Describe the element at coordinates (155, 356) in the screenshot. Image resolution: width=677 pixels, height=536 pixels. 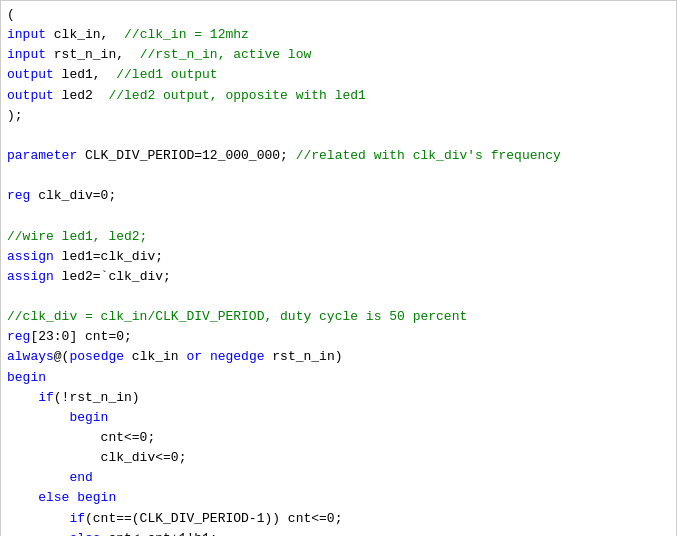
I see `code-token: clk_in` at that location.